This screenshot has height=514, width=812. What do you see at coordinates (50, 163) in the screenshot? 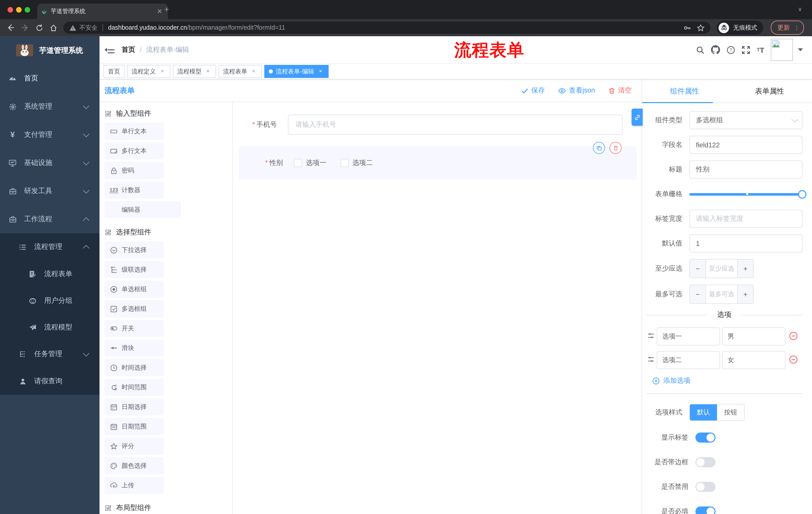
I see `sidebar-item-基础设施: 基础设施` at bounding box center [50, 163].